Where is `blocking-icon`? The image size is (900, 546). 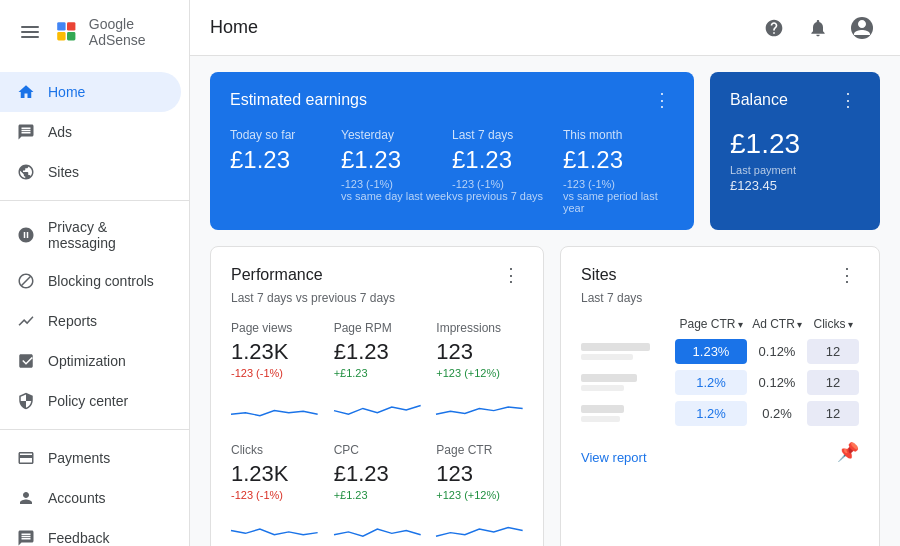 blocking-icon is located at coordinates (26, 281).